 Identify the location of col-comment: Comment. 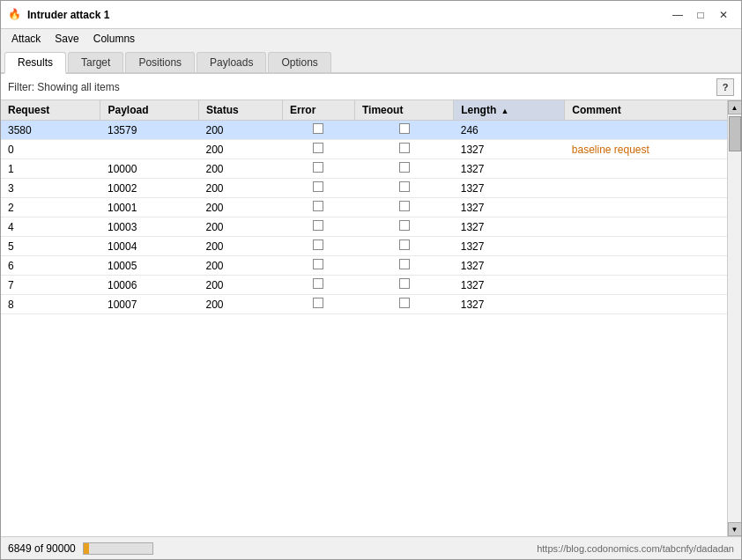
(646, 111).